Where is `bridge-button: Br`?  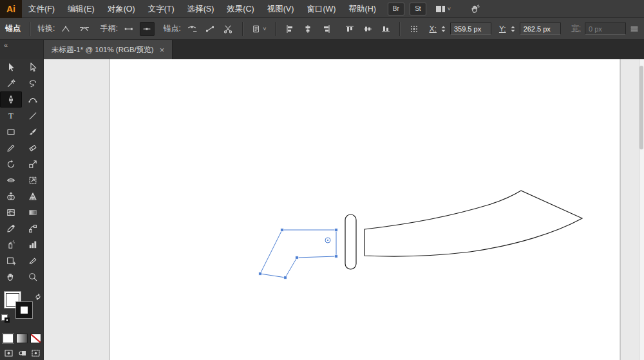 bridge-button: Br is located at coordinates (396, 9).